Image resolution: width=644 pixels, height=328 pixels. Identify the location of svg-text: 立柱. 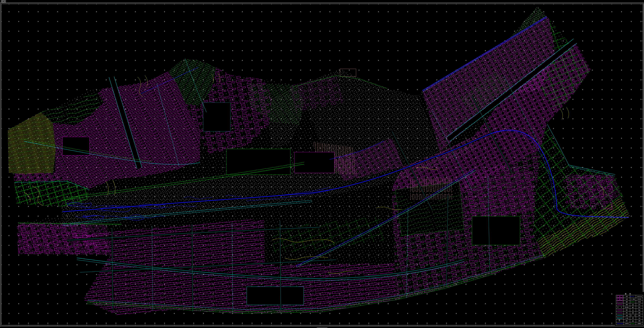
(640, 318).